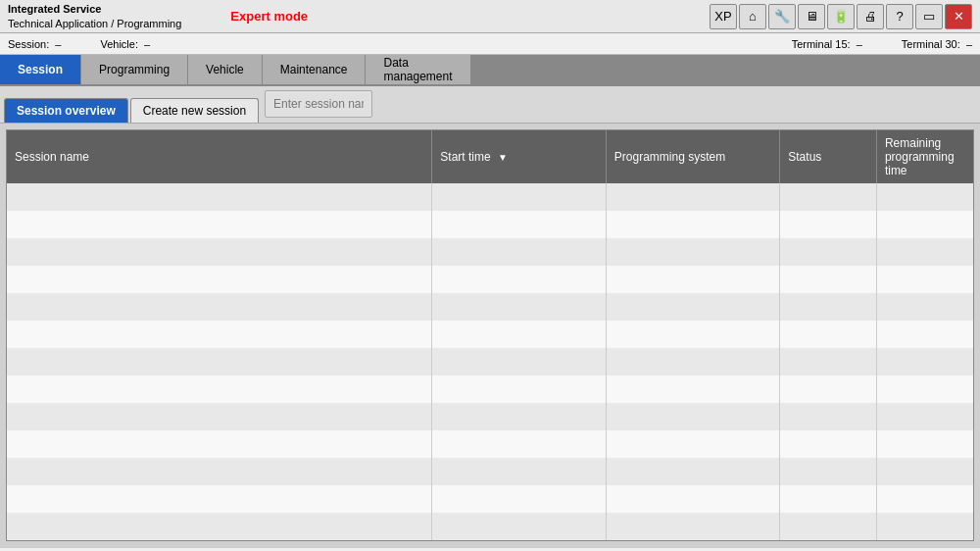 The height and width of the screenshot is (551, 980). I want to click on col-remaining-time: Remaining programming time, so click(925, 157).